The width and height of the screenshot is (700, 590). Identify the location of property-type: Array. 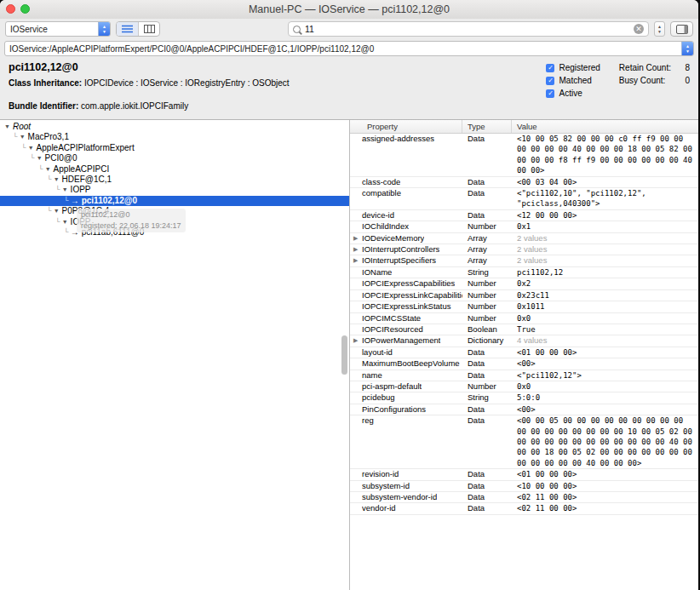
(487, 238).